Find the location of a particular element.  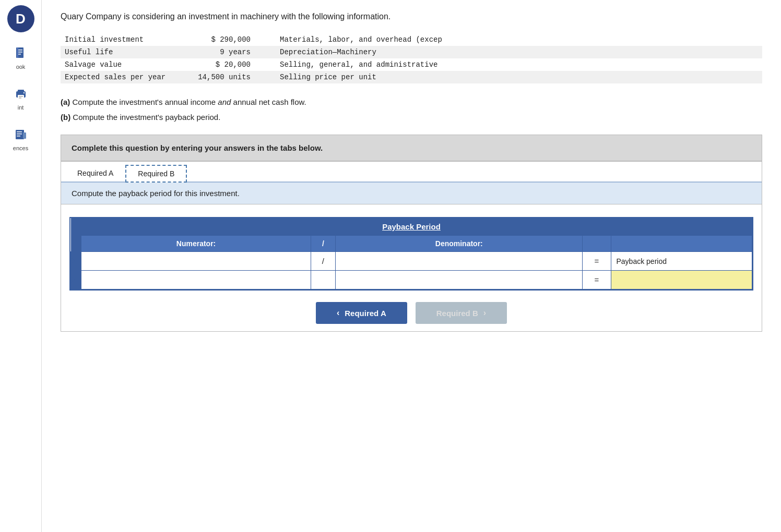

sidebar-references-label: ences is located at coordinates (21, 148).